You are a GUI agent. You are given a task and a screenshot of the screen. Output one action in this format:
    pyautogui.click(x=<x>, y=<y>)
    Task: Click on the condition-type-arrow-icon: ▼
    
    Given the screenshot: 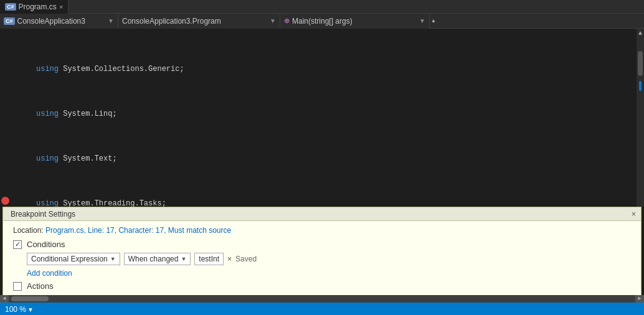 What is the action you would take?
    pyautogui.click(x=113, y=259)
    